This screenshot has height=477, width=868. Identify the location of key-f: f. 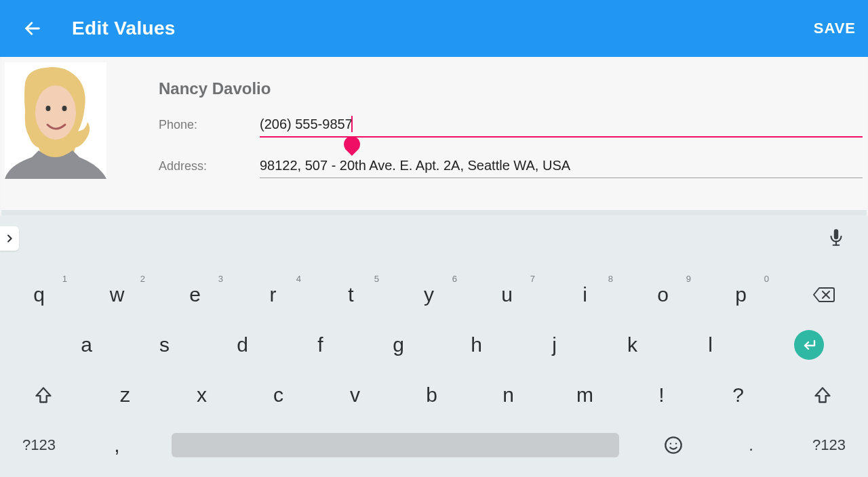
(320, 345).